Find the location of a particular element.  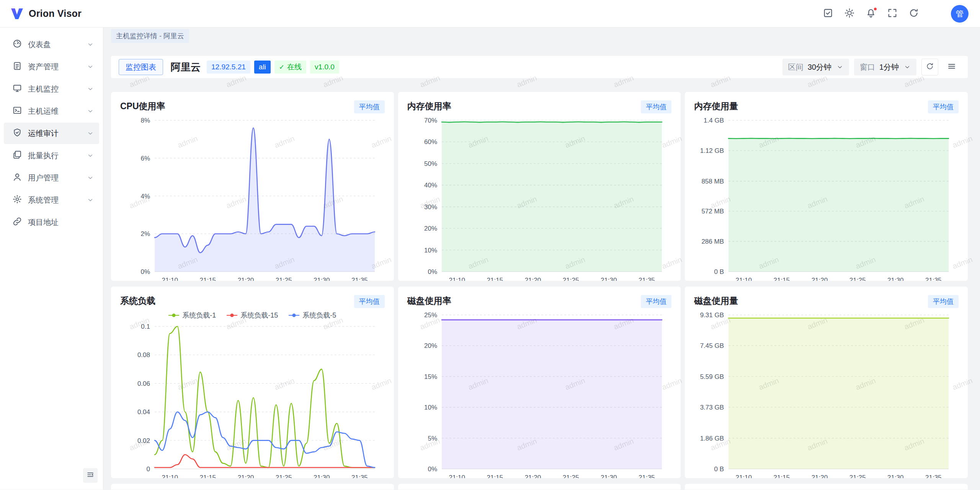

interval-select: 区间 30分钟 is located at coordinates (816, 67).